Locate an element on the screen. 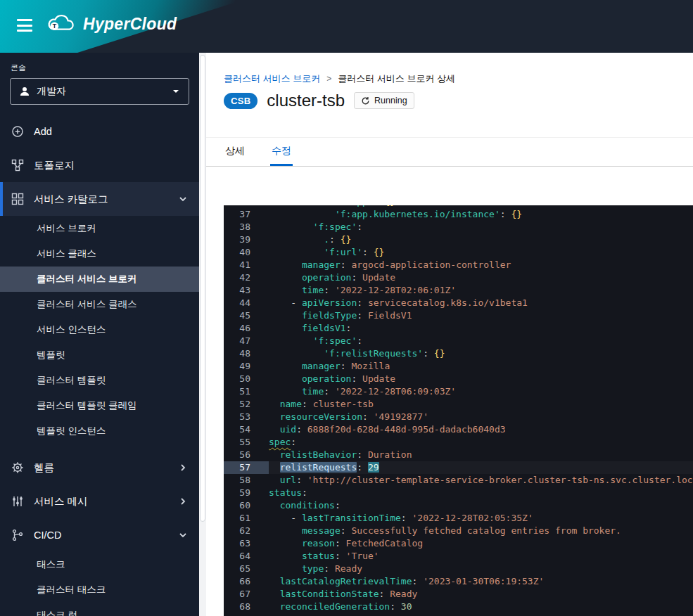  sidebar-item-topology: 토폴로지 is located at coordinates (100, 165).